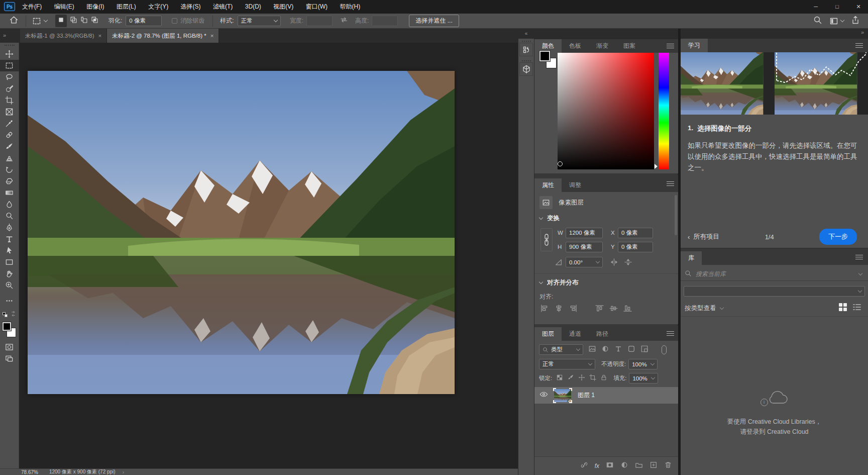  I want to click on lock-artboard-icon, so click(593, 378).